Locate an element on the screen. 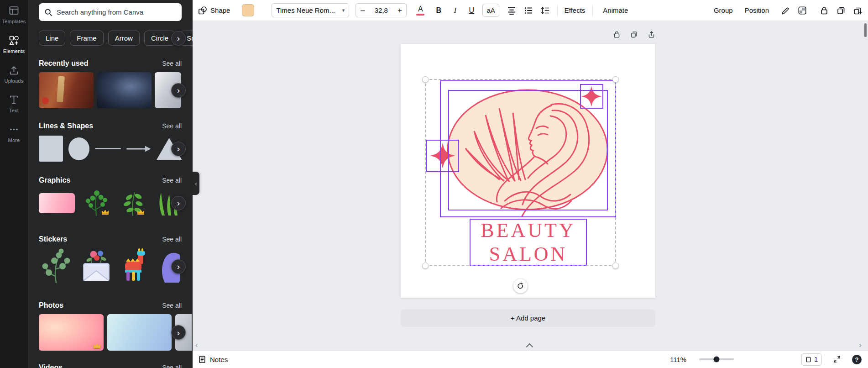  chip-line: Line is located at coordinates (52, 38).